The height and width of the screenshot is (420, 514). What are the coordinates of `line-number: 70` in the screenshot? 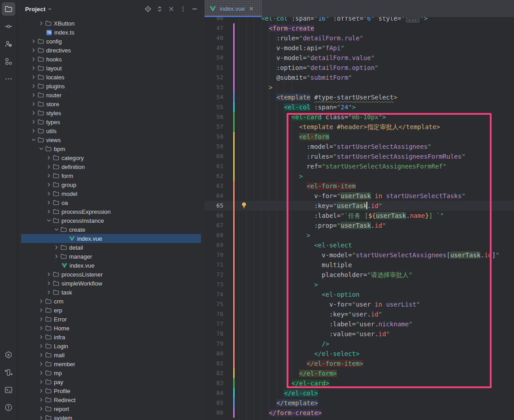 It's located at (214, 255).